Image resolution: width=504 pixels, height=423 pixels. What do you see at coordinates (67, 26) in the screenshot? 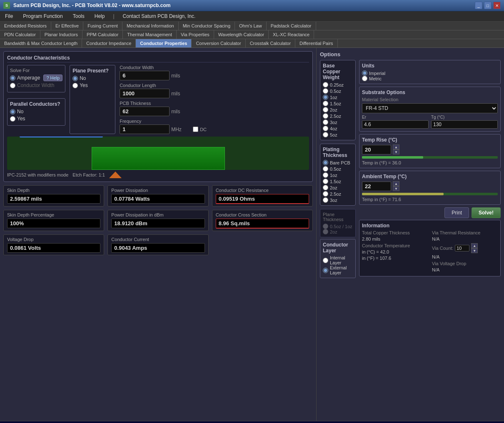
I see `tab-er-effective: Er Effective` at bounding box center [67, 26].